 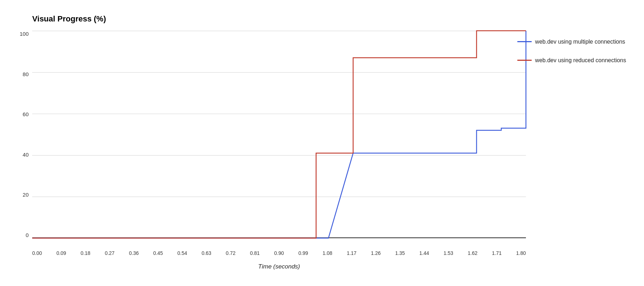 I want to click on y-axis-label: 40, so click(x=18, y=154).